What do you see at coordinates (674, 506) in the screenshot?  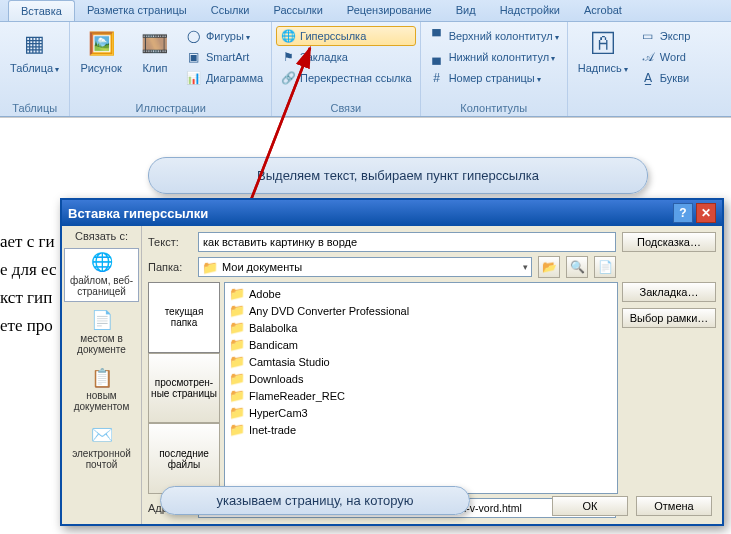 I see `cancel-button: Отмена` at bounding box center [674, 506].